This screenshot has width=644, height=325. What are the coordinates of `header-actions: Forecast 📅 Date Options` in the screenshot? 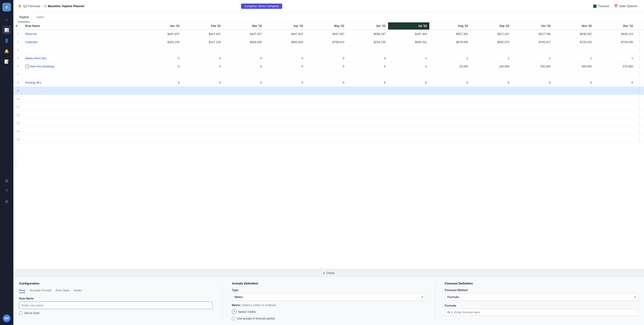 It's located at (616, 6).